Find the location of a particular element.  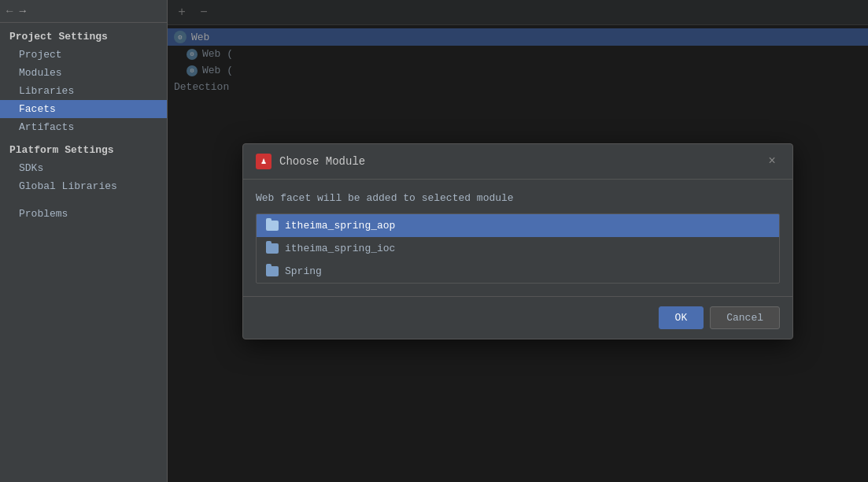

platform-settings-title: Platform Settings is located at coordinates (83, 148).